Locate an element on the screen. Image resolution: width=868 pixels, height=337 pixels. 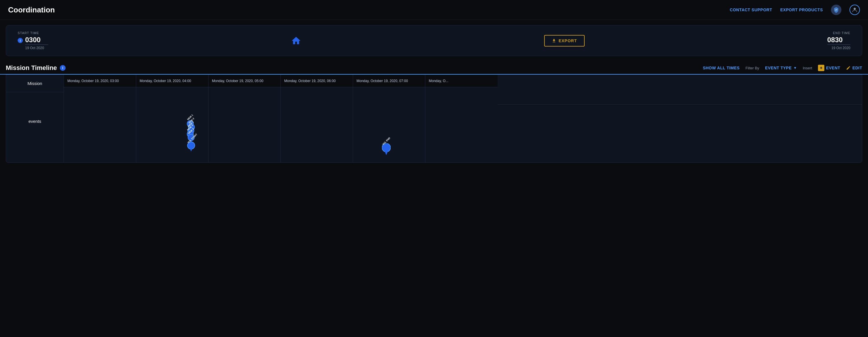
edit-label: EDIT is located at coordinates (857, 68).